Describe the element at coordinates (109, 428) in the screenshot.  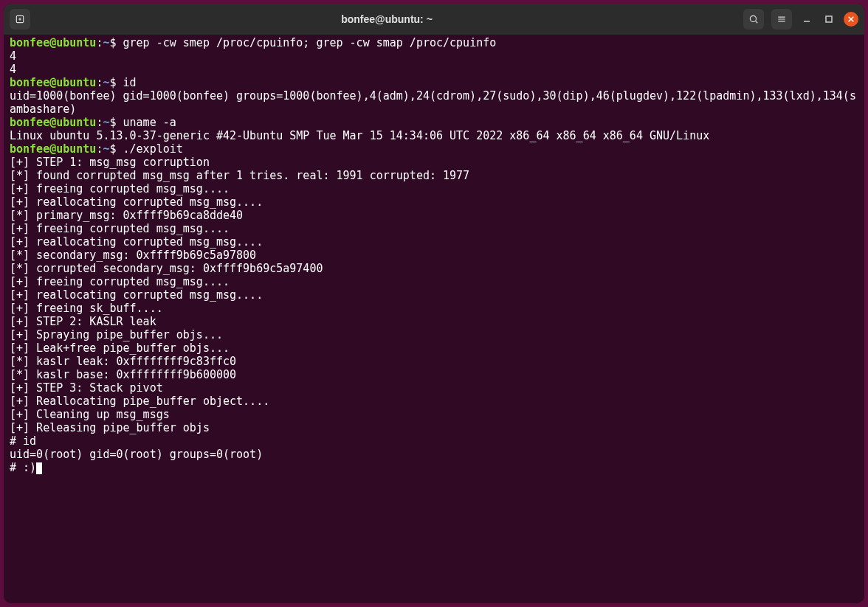
I see `output-text: [+] Releasing pipe_buffer objs` at that location.